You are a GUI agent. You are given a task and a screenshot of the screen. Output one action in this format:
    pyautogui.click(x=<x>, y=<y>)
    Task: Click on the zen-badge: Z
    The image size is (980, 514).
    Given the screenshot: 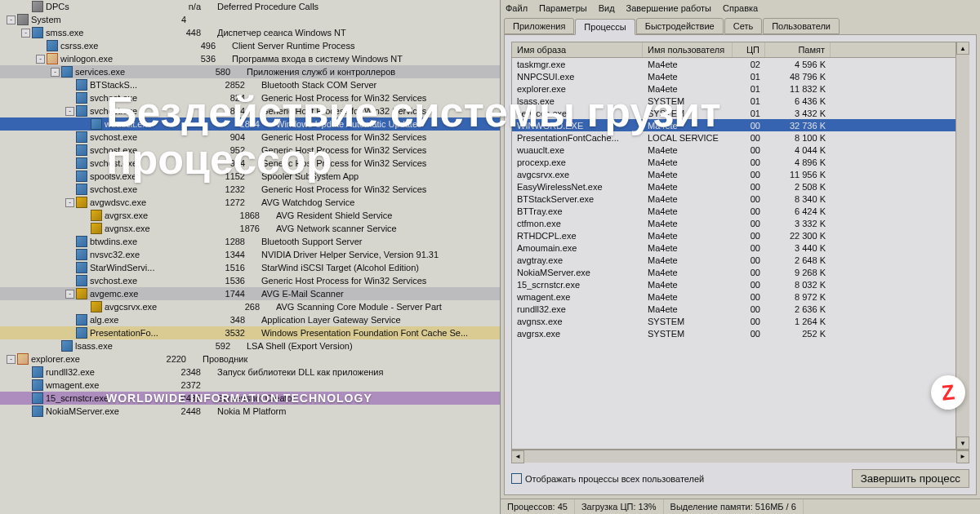 What is the action you would take?
    pyautogui.click(x=948, y=392)
    